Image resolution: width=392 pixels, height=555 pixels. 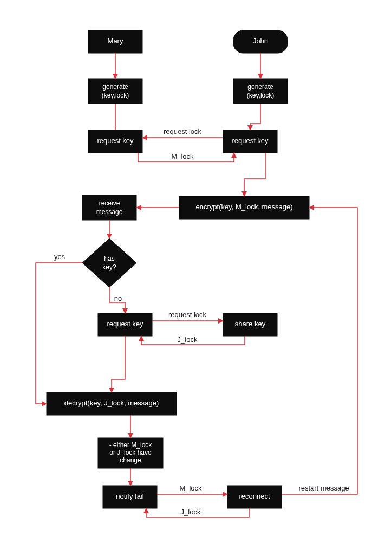 I want to click on node-notify-fail: notify fail, so click(x=130, y=497).